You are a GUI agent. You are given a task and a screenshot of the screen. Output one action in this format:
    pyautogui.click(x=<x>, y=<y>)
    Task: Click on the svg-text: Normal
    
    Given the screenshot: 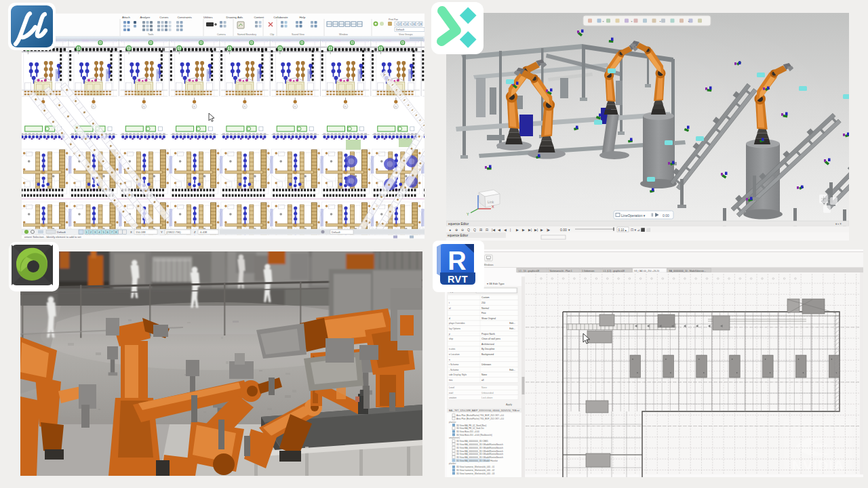 What is the action you would take?
    pyautogui.click(x=486, y=308)
    